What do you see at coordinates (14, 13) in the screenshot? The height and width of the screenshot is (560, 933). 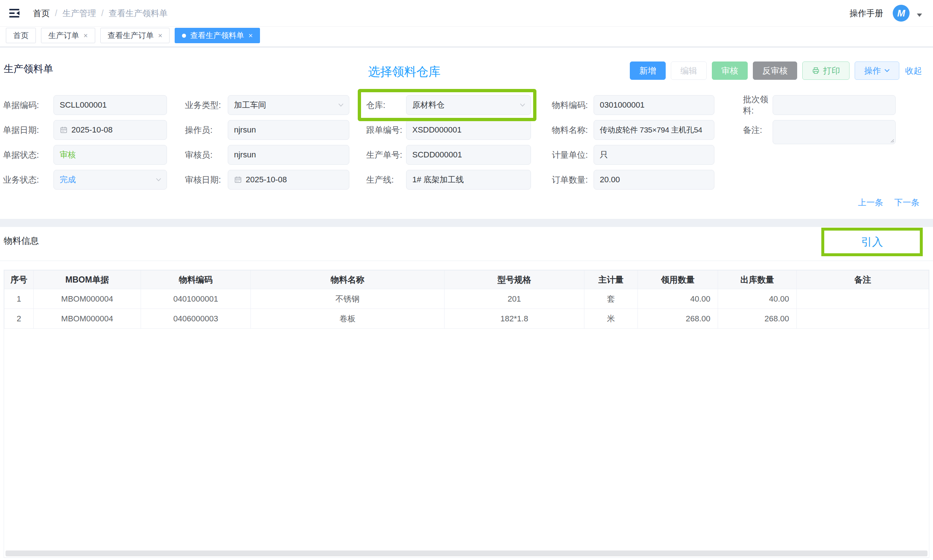 I see `hamburger-collapse-icon` at bounding box center [14, 13].